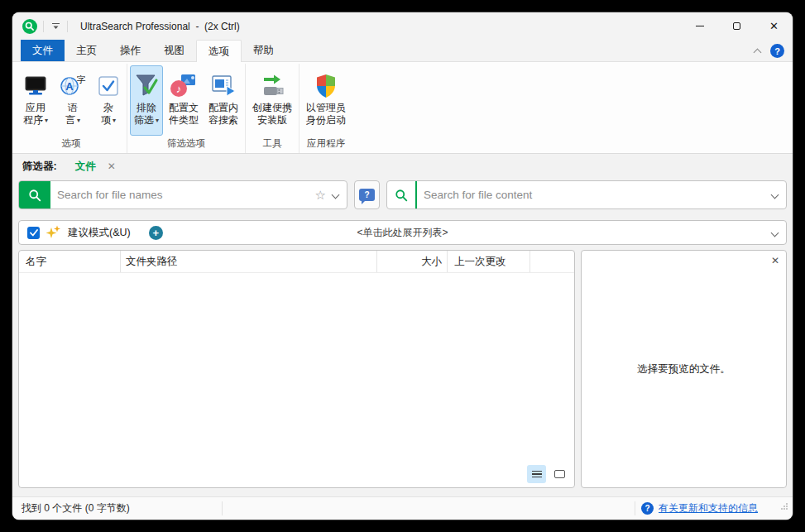 Image resolution: width=805 pixels, height=532 pixels. I want to click on filter-icon, so click(146, 86).